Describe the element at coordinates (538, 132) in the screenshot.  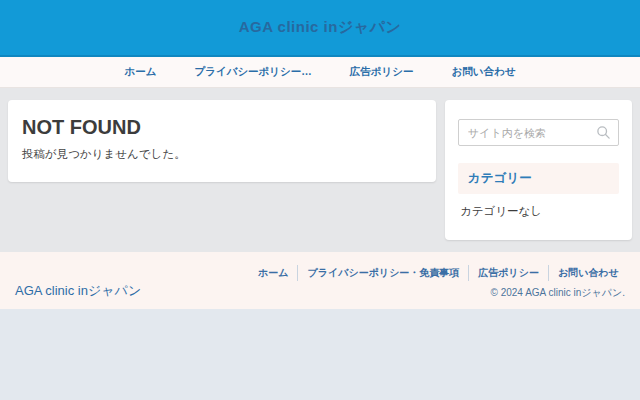
I see `search-input` at that location.